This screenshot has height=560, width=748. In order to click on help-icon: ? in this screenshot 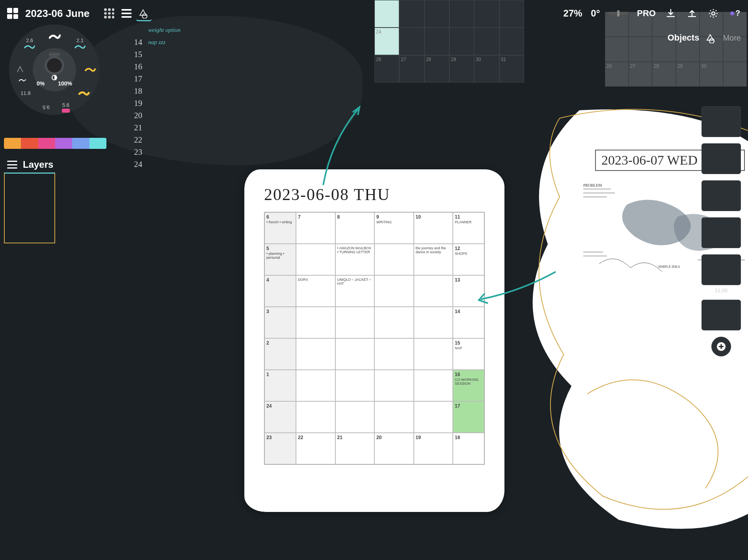, I will do `click(735, 13)`.